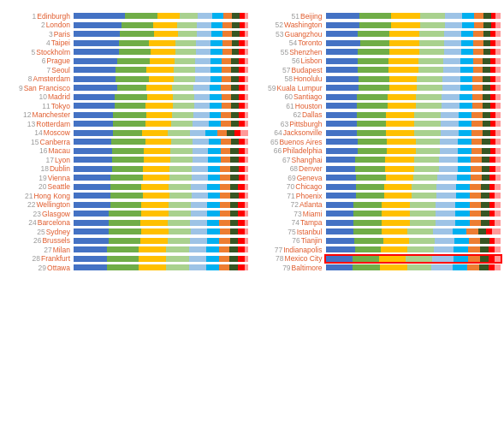 The width and height of the screenshot is (504, 445). I want to click on list-item: 75Istanbul, so click(378, 232).